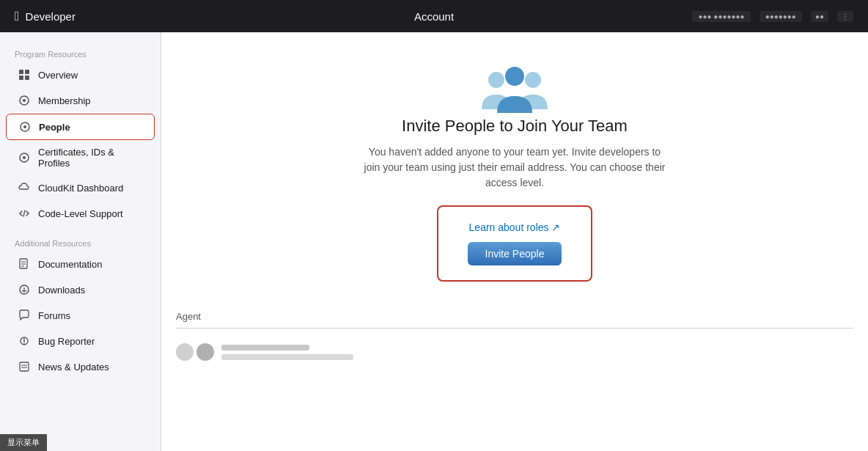 Image resolution: width=868 pixels, height=451 pixels. Describe the element at coordinates (81, 242) in the screenshot. I see `additional-resources-label: Additional Resources` at that location.